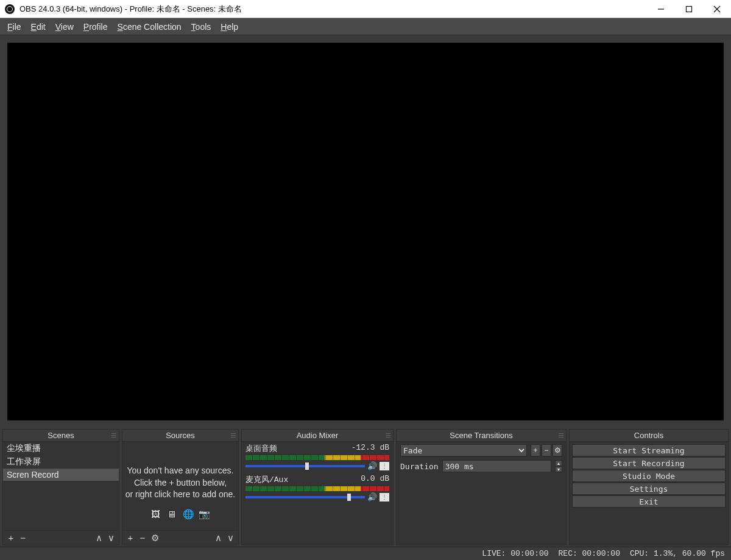 Image resolution: width=731 pixels, height=560 pixels. Describe the element at coordinates (38, 27) in the screenshot. I see `menu-edit: Edit` at that location.